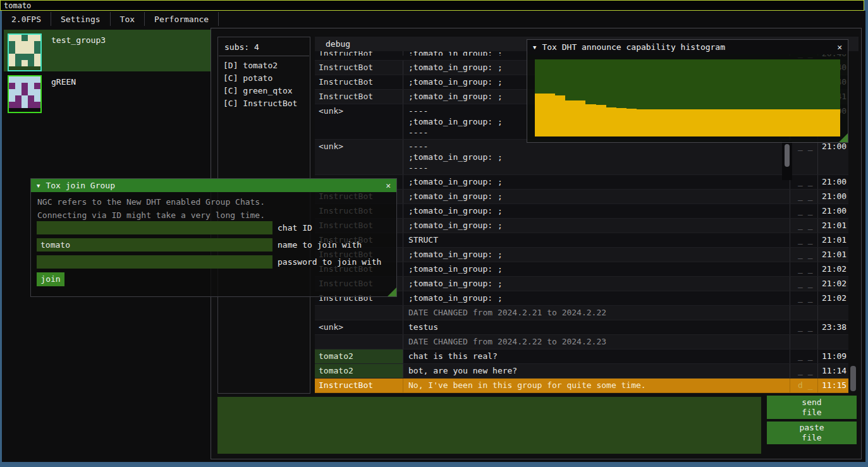 The width and height of the screenshot is (868, 467). Describe the element at coordinates (264, 78) in the screenshot. I see `subs-member: [C] potato` at that location.